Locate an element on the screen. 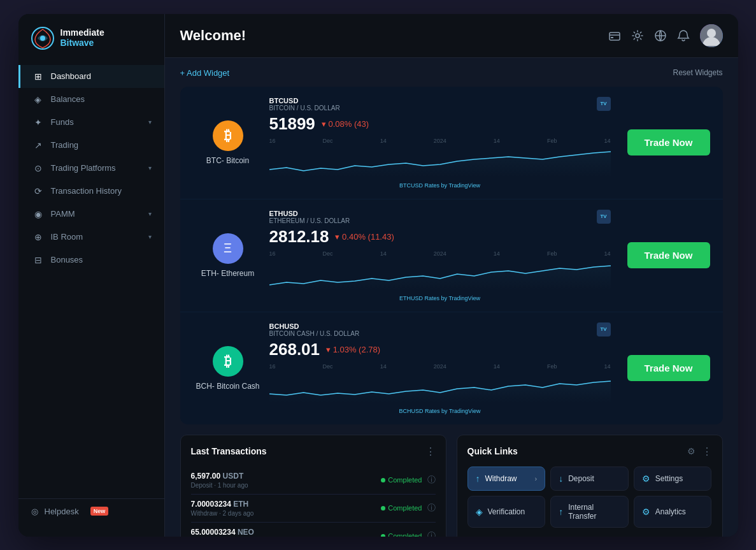 This screenshot has height=550, width=756. quick-links-menu-icon: ⋮ is located at coordinates (707, 451).